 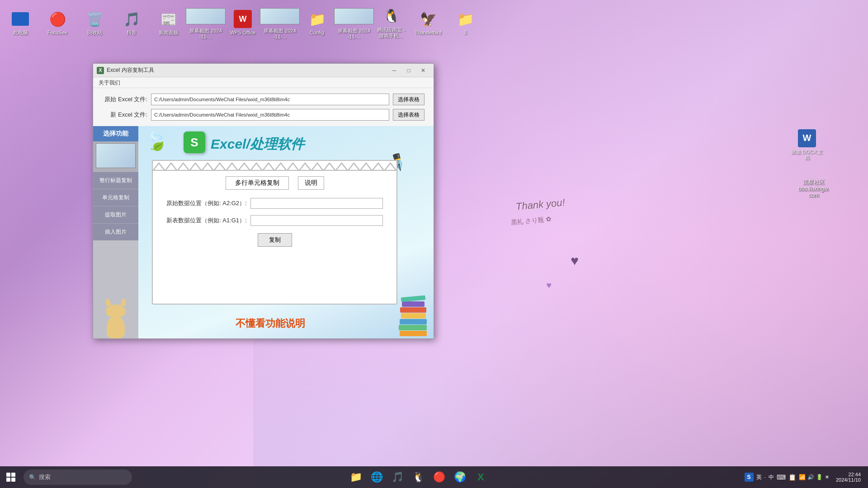 What do you see at coordinates (132, 23) in the screenshot?
I see `desktop-icon-tiktok: 🎵 抖音` at bounding box center [132, 23].